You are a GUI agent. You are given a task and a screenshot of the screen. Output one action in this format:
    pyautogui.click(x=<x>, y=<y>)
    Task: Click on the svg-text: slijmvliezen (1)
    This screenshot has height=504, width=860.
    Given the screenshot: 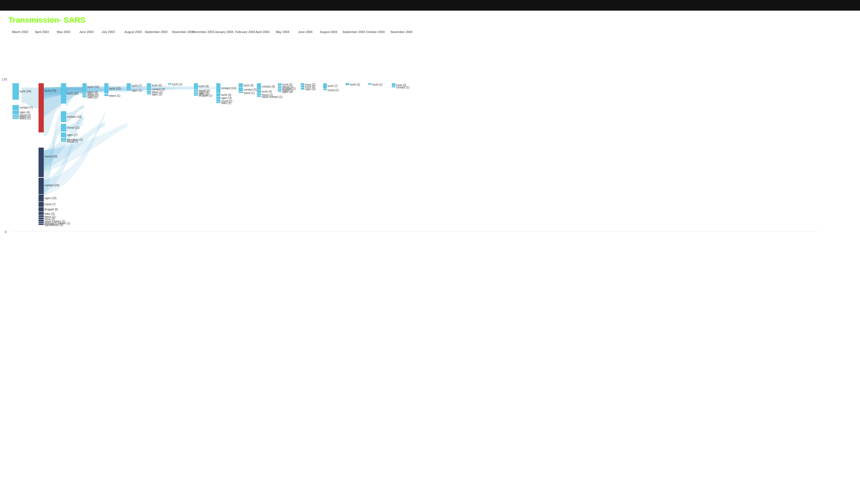 What is the action you would take?
    pyautogui.click(x=54, y=225)
    